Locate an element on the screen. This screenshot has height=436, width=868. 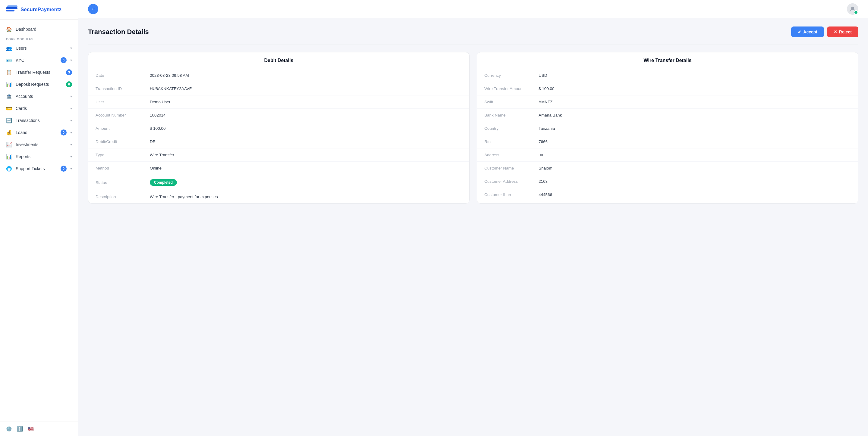
sidebar-item-label: Support Tickets is located at coordinates (36, 169).